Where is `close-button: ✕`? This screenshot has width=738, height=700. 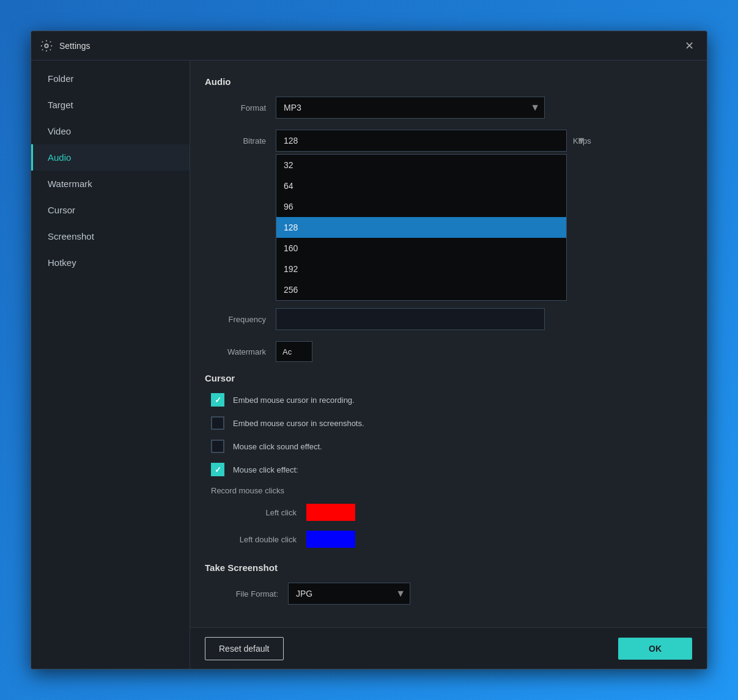
close-button: ✕ is located at coordinates (689, 46).